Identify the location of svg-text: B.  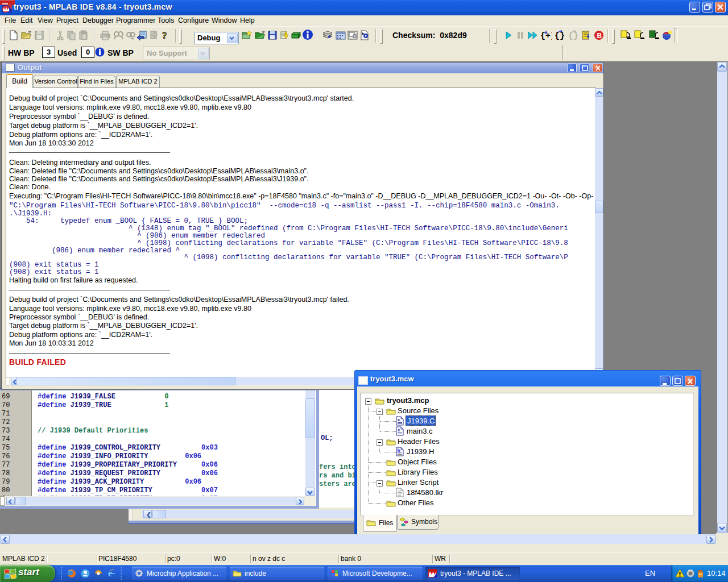
(599, 36).